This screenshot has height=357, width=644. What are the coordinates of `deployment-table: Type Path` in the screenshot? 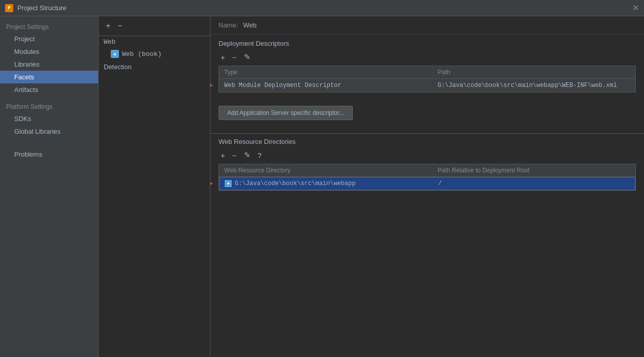 It's located at (427, 79).